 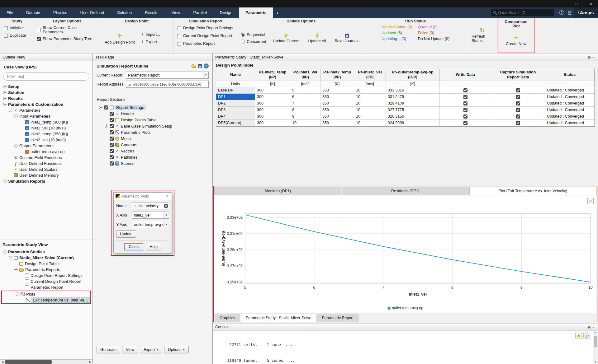 I want to click on table-cell: 8, so click(x=305, y=110).